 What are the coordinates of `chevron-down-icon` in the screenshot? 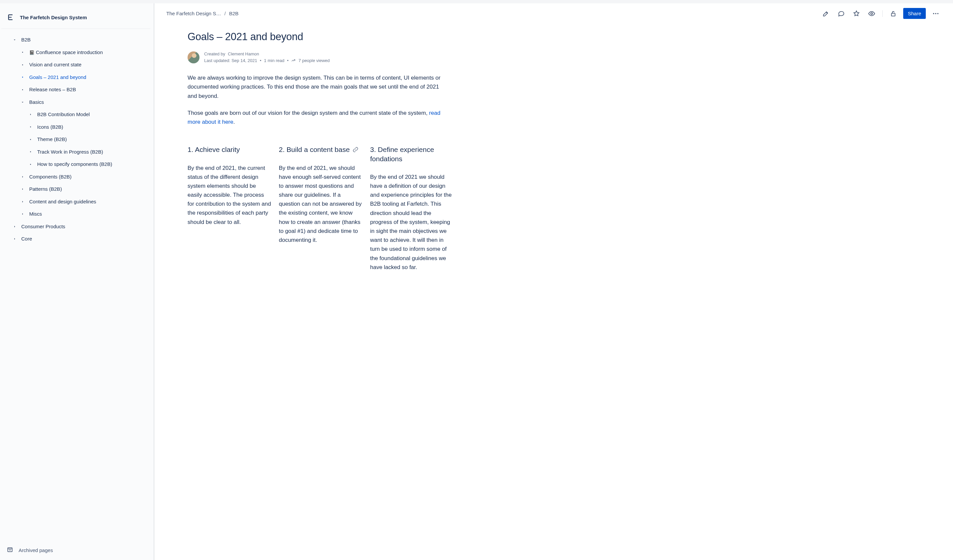 It's located at (14, 40).